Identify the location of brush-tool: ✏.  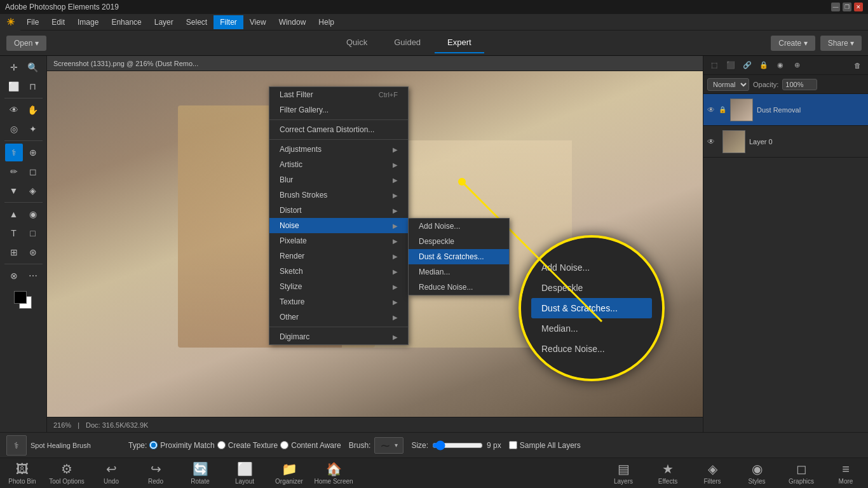
(14, 172).